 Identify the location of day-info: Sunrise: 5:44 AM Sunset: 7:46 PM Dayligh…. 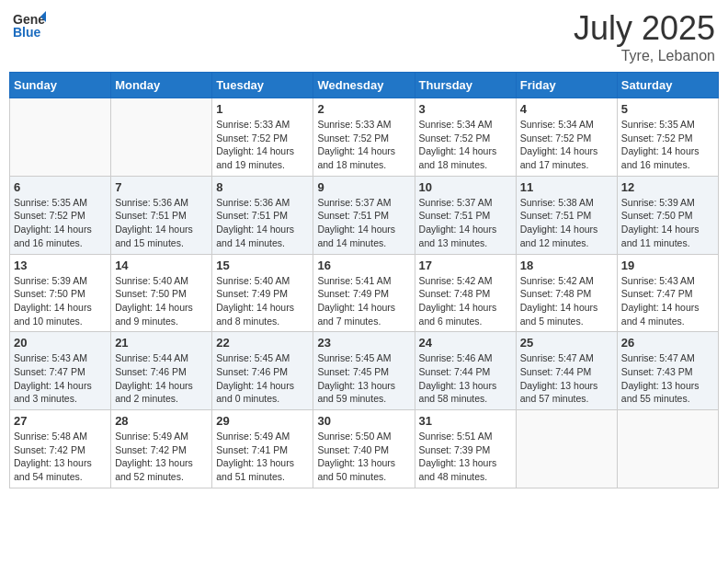
(162, 379).